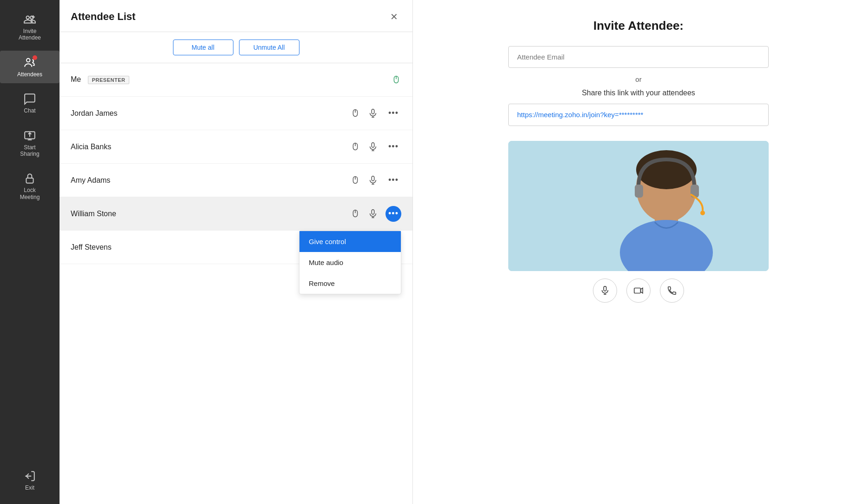 The width and height of the screenshot is (864, 504). Describe the element at coordinates (638, 26) in the screenshot. I see `invite-title: Invite Attendee:` at that location.